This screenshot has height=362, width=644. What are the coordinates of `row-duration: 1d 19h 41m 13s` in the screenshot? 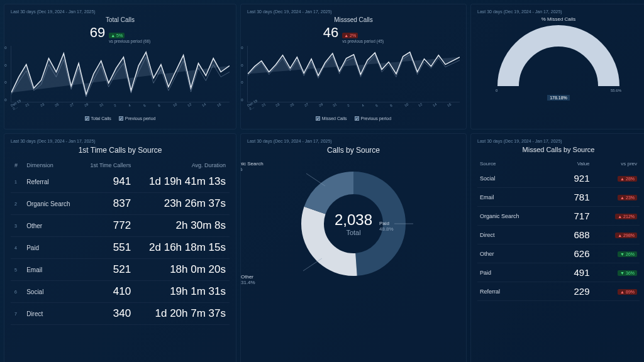 It's located at (182, 182).